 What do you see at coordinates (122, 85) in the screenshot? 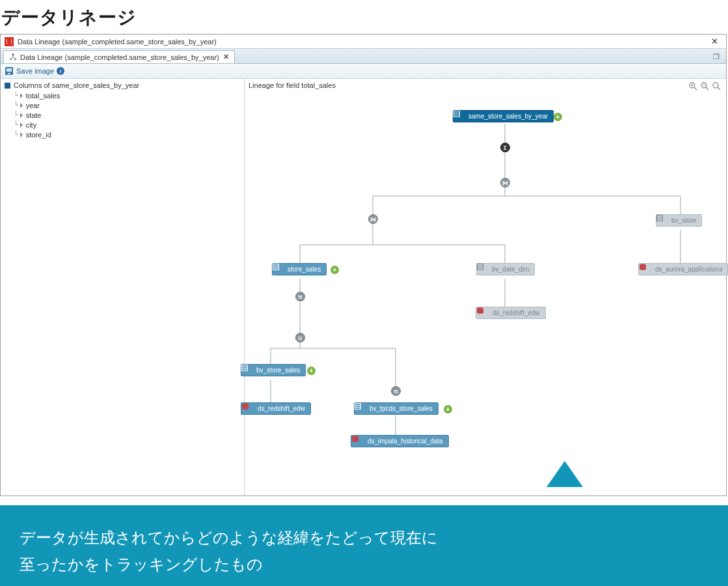
I see `tree-root: Columns of same_store_sales_by_year` at bounding box center [122, 85].